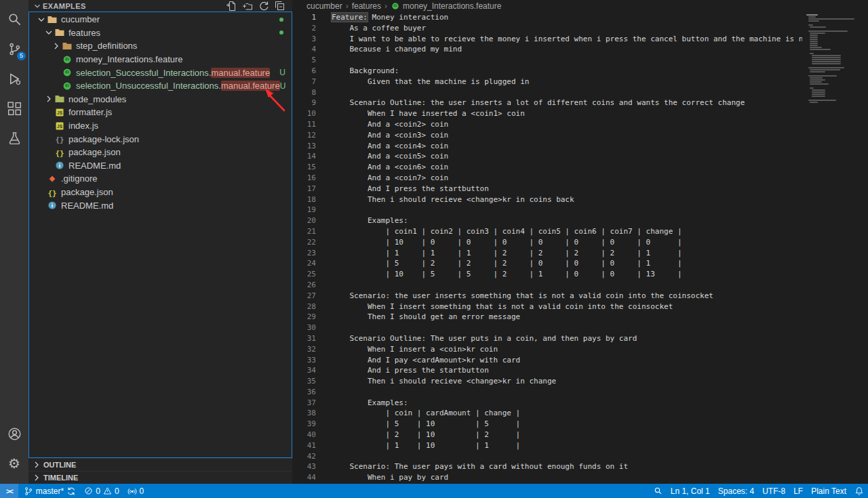 This screenshot has width=868, height=498. What do you see at coordinates (547, 210) in the screenshot?
I see `code-line: 19` at bounding box center [547, 210].